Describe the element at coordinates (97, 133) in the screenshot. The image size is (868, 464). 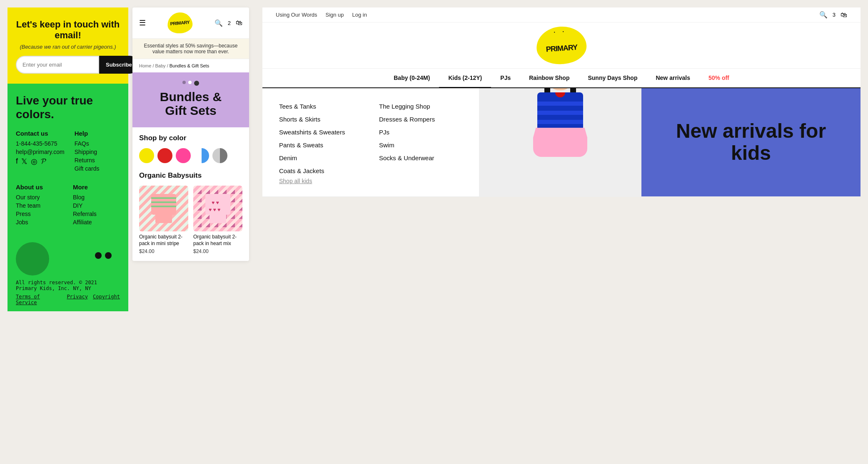
I see `help-title: Help` at that location.